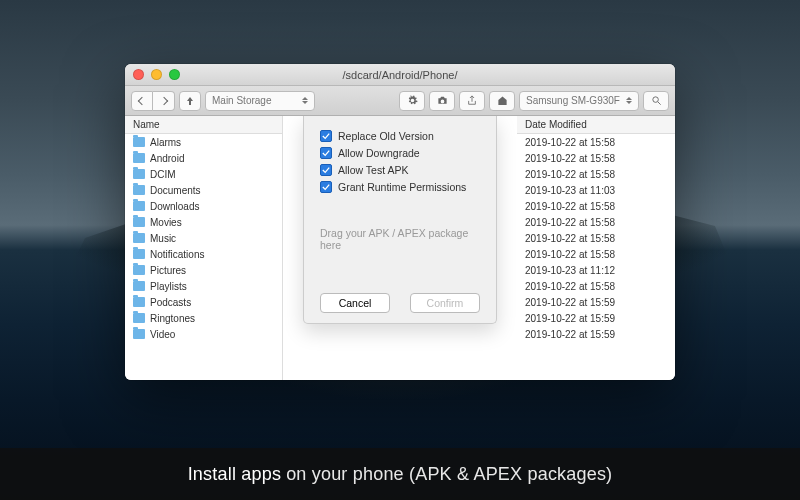 The image size is (800, 500). Describe the element at coordinates (166, 222) in the screenshot. I see `file-name: Movies` at that location.